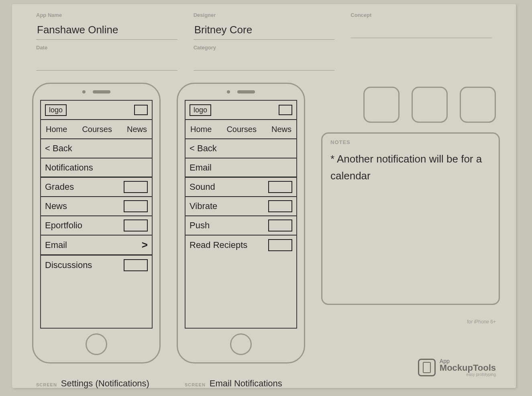 This screenshot has width=532, height=396. Describe the element at coordinates (201, 168) in the screenshot. I see `section-title: Email` at that location.